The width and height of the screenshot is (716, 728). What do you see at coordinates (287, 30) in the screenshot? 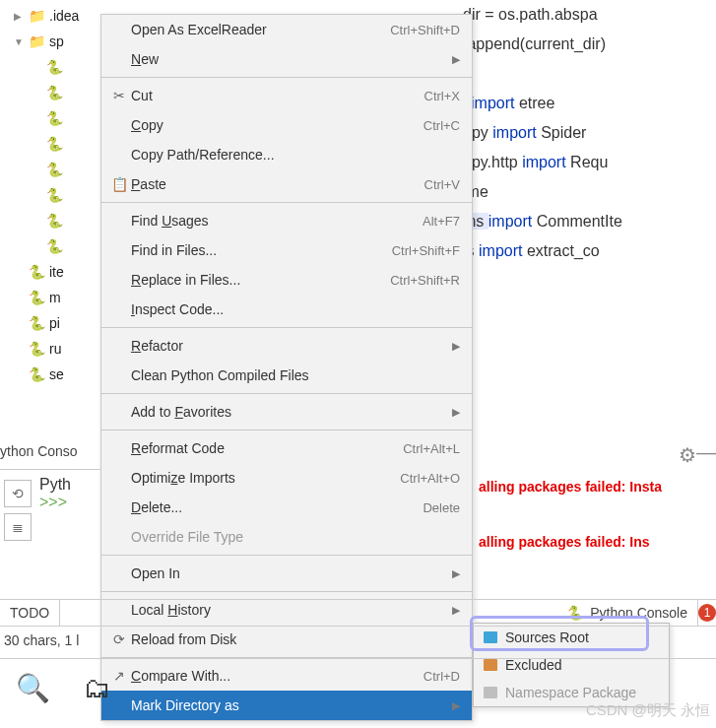
I see `menu-item: Open As ExcelReaderCtrl+Shift+D` at bounding box center [287, 30].